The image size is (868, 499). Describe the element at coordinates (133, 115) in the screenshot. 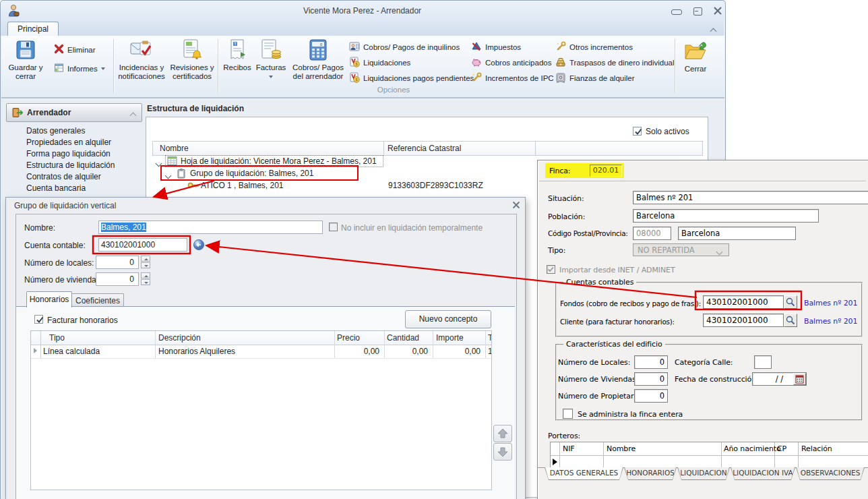

I see `sidebar-collapse-icon` at that location.